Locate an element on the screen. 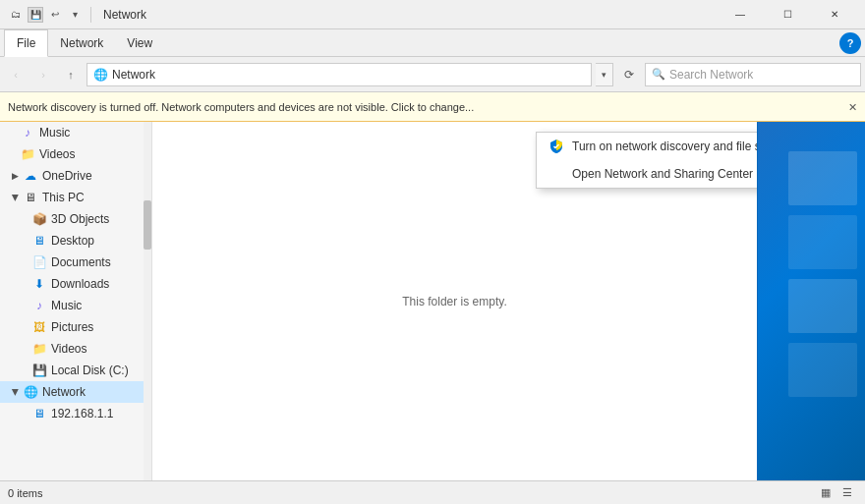 The width and height of the screenshot is (865, 504). sidebar-item-localdisk: 💾 Local Disk (C:) is located at coordinates (76, 370).